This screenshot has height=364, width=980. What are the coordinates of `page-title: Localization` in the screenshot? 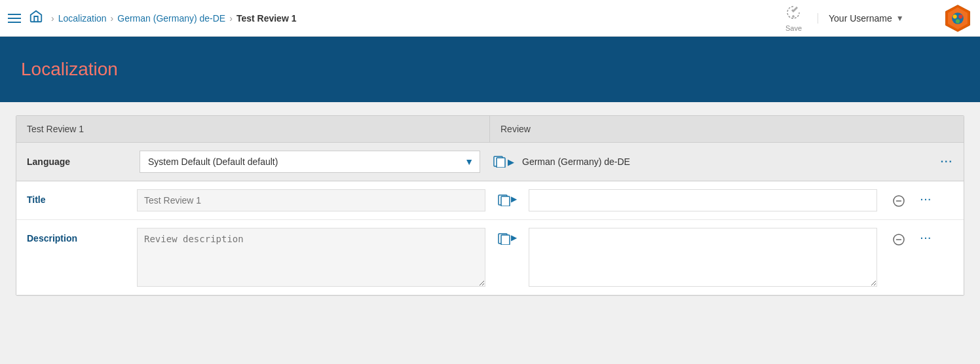 It's located at (69, 69).